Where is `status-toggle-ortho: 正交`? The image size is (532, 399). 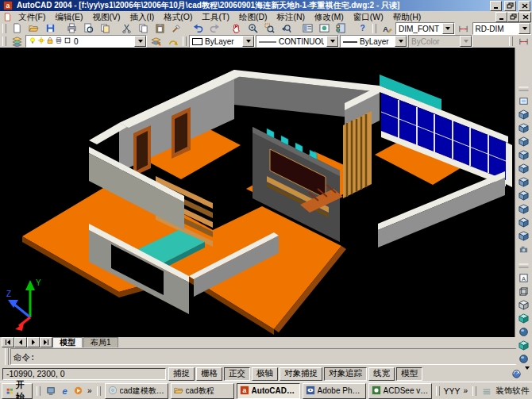 status-toggle-ortho: 正交 is located at coordinates (237, 374).